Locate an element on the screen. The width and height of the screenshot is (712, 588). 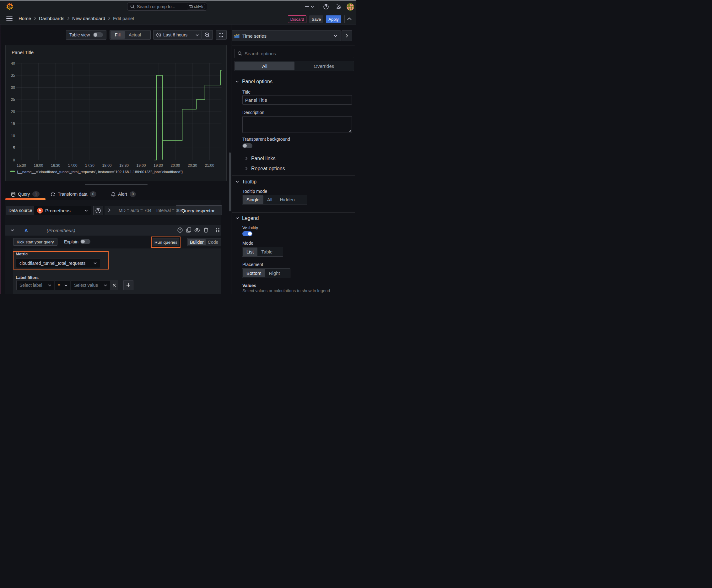
svg-text: 20:30 is located at coordinates (192, 165).